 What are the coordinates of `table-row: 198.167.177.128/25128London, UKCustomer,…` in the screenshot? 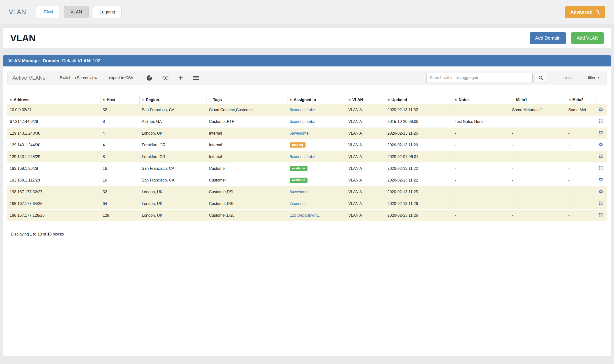 It's located at (307, 215).